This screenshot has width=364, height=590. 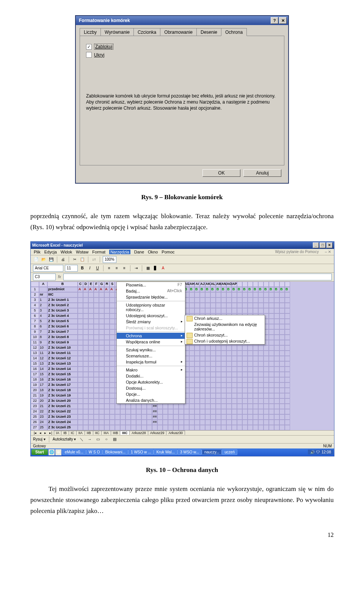 What do you see at coordinates (139, 252) in the screenshot?
I see `menu-dane: Dane` at bounding box center [139, 252].